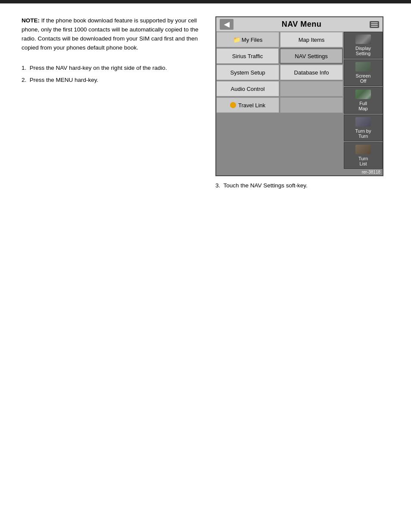 This screenshot has height=532, width=411. I want to click on nav-row-3: System Setup Database Info, so click(280, 72).